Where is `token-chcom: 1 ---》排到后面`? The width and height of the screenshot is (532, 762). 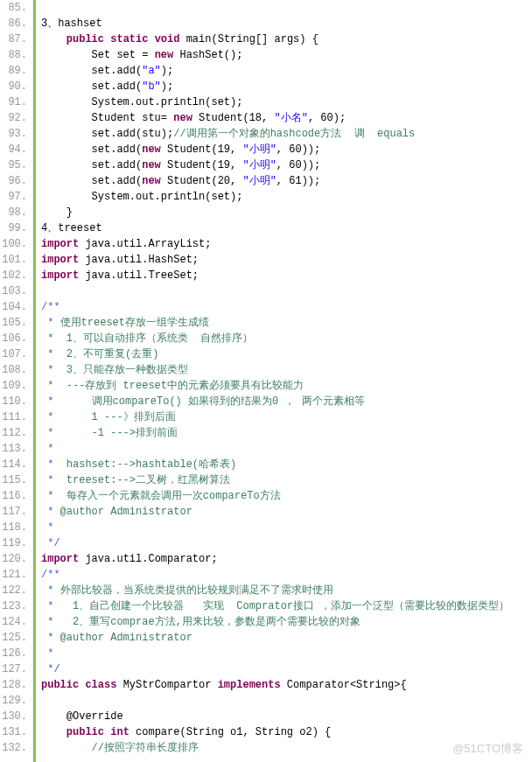 token-chcom: 1 ---》排到后面 is located at coordinates (134, 417).